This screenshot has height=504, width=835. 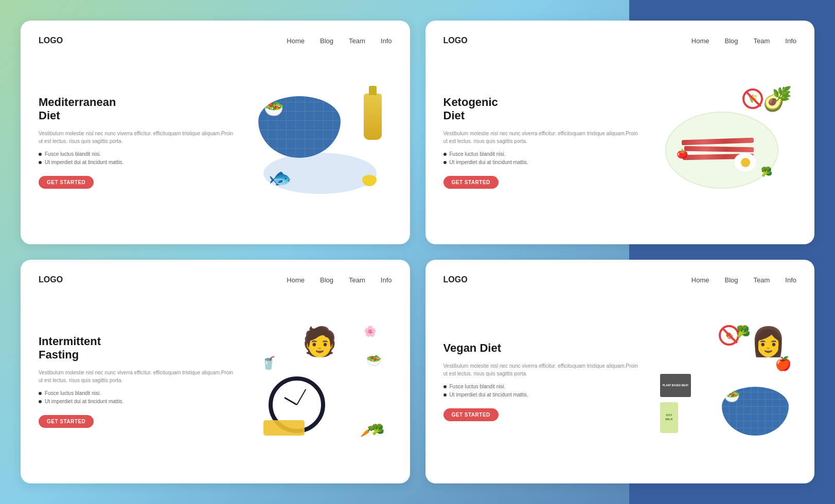 I want to click on nav-home-keto: Home, so click(x=701, y=41).